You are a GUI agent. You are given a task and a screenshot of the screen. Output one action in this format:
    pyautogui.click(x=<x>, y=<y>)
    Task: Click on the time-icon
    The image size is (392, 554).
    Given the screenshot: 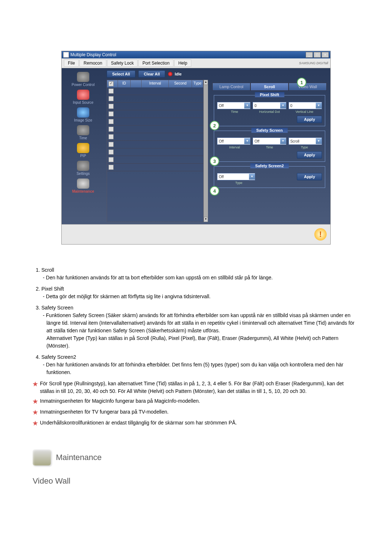 What is the action you would take?
    pyautogui.click(x=83, y=130)
    